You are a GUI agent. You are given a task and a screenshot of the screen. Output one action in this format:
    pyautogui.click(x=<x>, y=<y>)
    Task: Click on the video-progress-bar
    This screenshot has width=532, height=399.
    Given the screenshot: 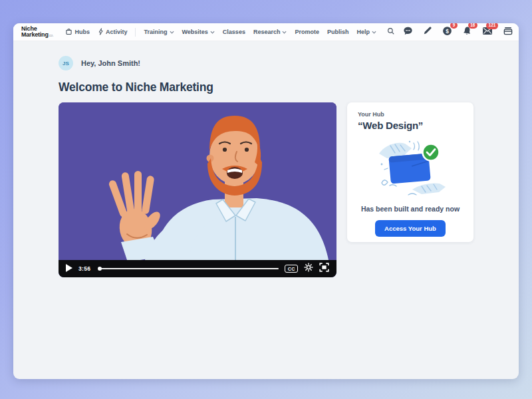 What is the action you would take?
    pyautogui.click(x=189, y=269)
    